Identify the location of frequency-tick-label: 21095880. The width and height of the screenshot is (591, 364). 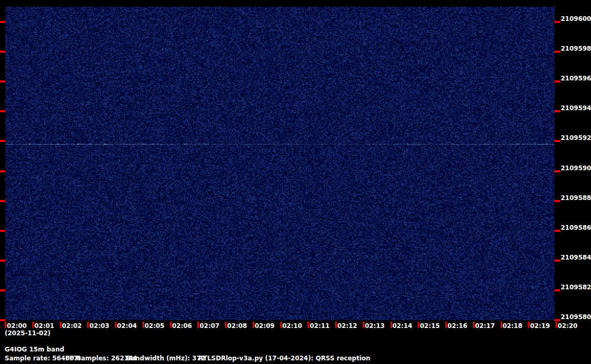
(576, 198).